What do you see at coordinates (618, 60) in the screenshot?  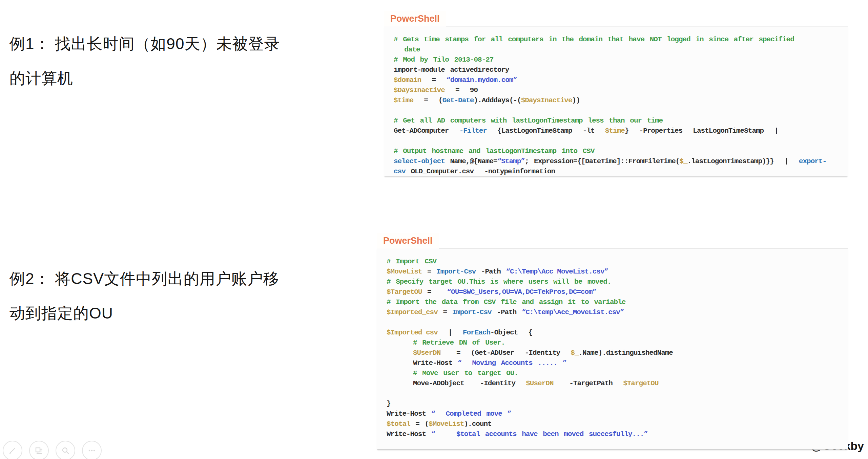 I see `code-line: # Mod by Tilo 2013-08-27` at bounding box center [618, 60].